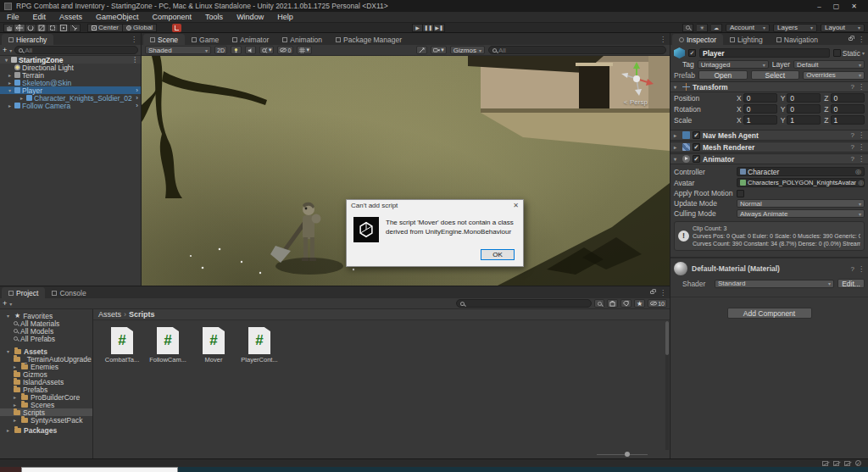 This screenshot has width=868, height=472. I want to click on pause-button: ❚❚, so click(429, 28).